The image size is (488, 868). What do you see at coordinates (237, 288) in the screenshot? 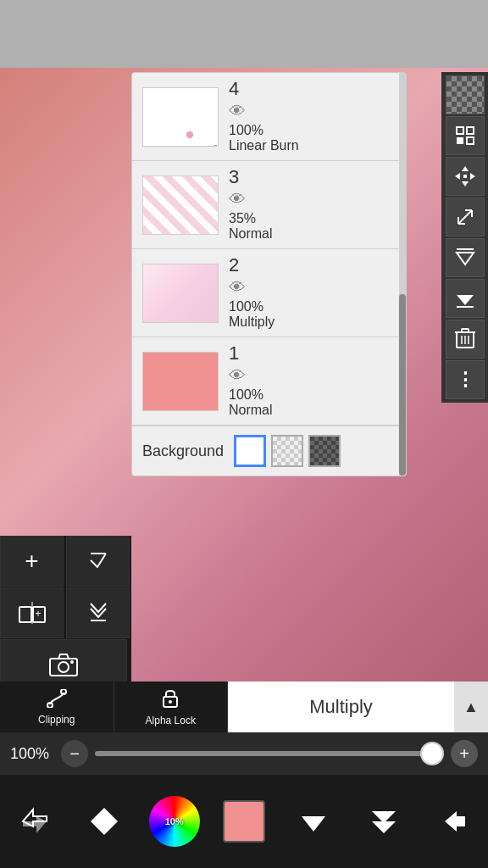
I see `layer-2-visibility-icon: 👁` at bounding box center [237, 288].